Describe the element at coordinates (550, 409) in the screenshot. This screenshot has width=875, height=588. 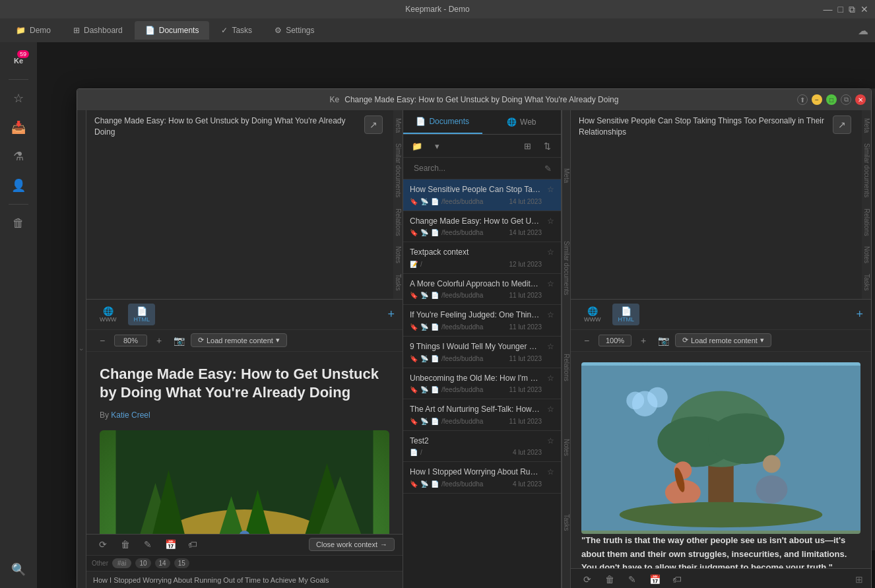
I see `doc-star-7: ☆` at that location.